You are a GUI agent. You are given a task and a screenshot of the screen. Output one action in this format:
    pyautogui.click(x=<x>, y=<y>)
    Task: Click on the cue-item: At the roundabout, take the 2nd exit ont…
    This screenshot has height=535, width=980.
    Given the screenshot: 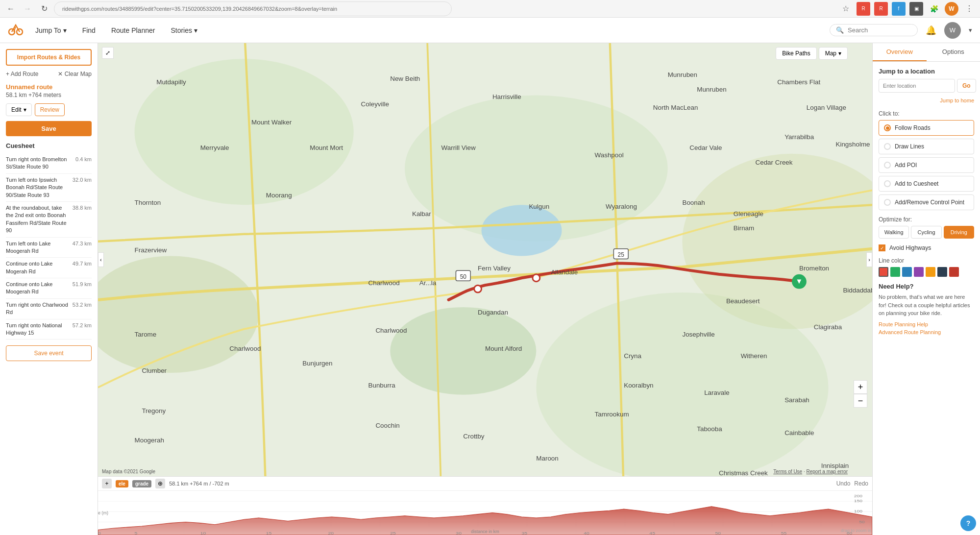 What is the action you would take?
    pyautogui.click(x=49, y=219)
    